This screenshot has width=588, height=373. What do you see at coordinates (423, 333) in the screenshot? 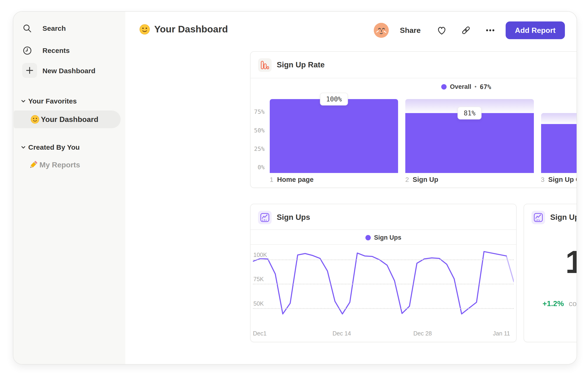
I see `x-tick: Dec 28` at bounding box center [423, 333].